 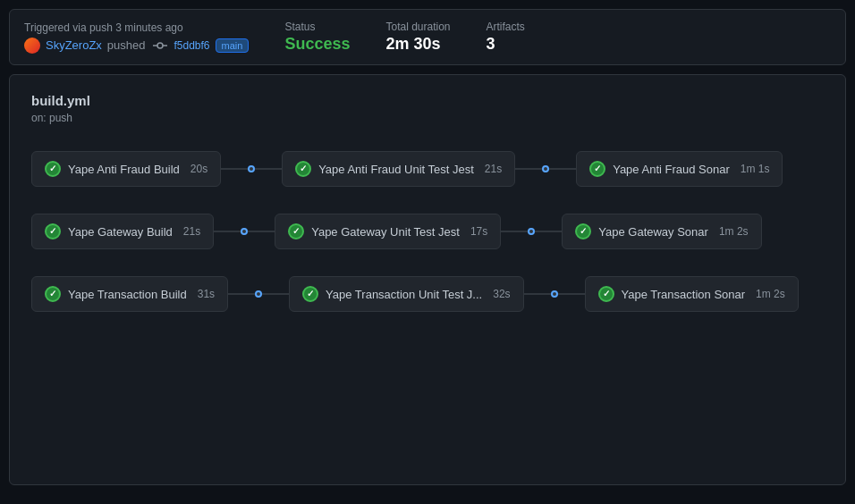 I want to click on user-avatar, so click(x=32, y=46).